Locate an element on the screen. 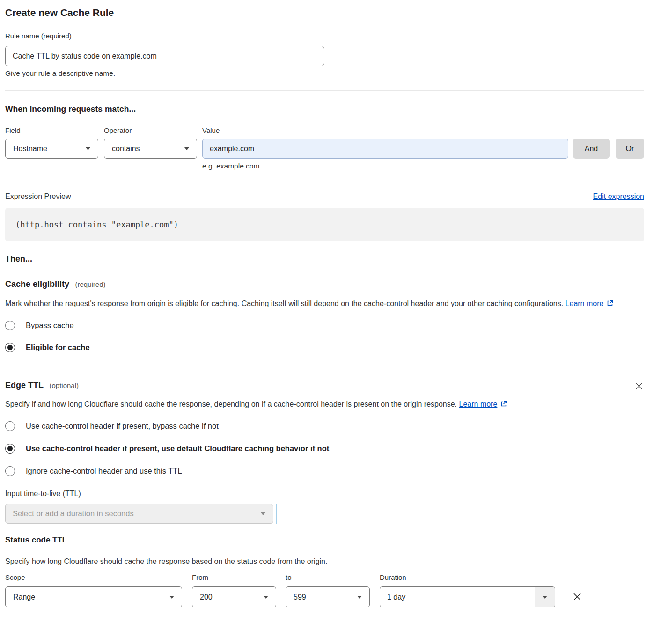 The height and width of the screenshot is (644, 661). edge-ttl-learn-more-link: Learn more is located at coordinates (478, 404).